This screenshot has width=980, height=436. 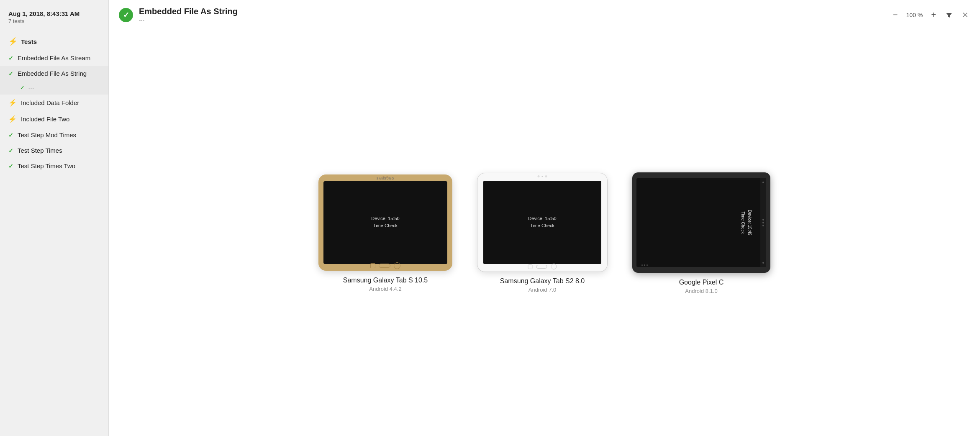 I want to click on camera-dot, so click(x=539, y=177).